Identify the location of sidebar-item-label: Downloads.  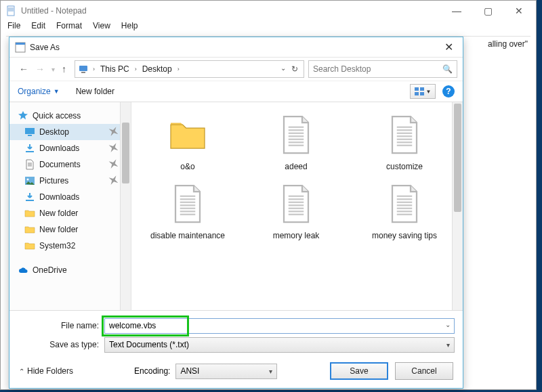
(60, 148).